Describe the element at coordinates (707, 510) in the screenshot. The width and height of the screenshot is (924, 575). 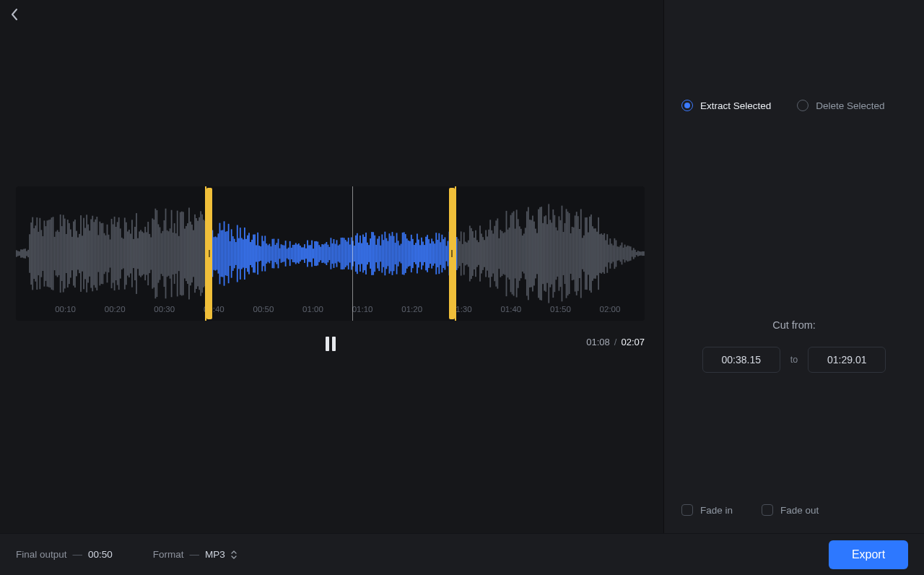
I see `checkbox-fade-in: Fade in` at that location.